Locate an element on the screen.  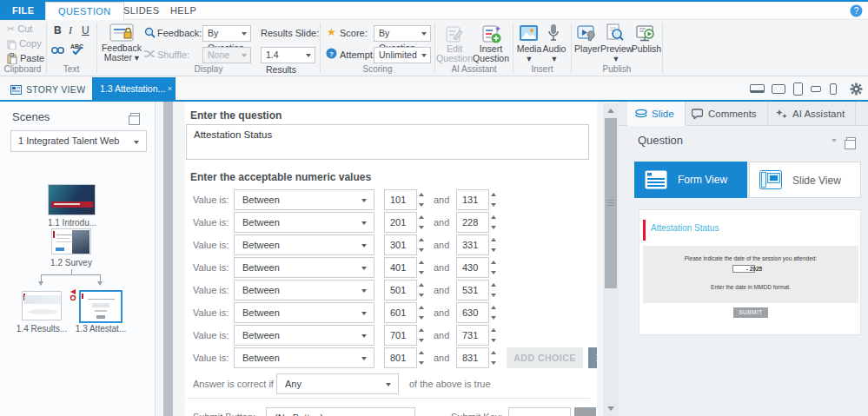
laptop-icon is located at coordinates (758, 89).